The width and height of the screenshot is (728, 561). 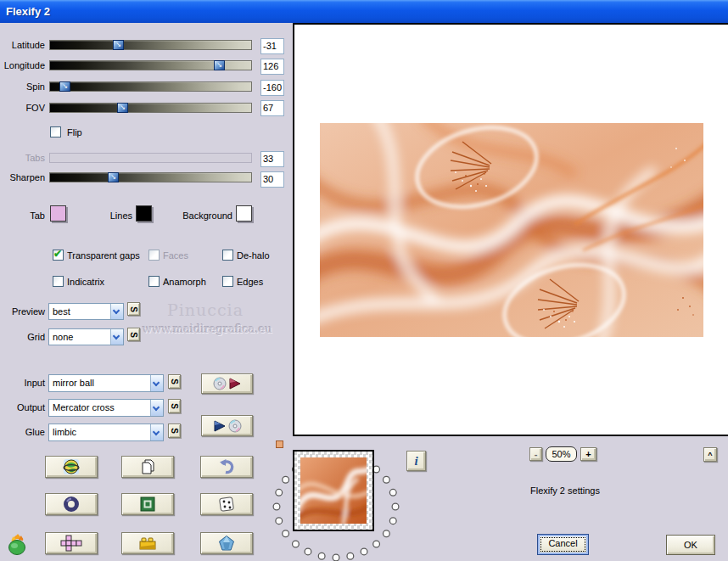 What do you see at coordinates (589, 454) in the screenshot?
I see `zoom-in-button: +` at bounding box center [589, 454].